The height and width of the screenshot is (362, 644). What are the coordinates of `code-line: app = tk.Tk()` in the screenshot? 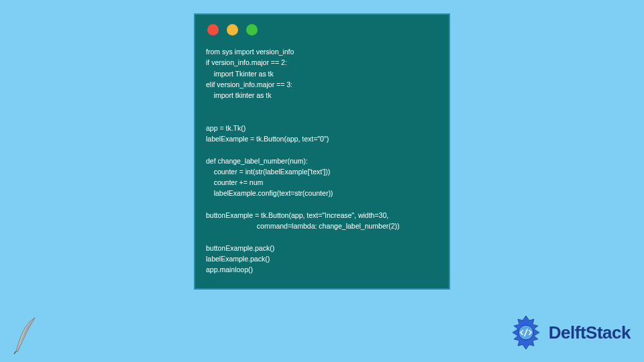 It's located at (225, 128).